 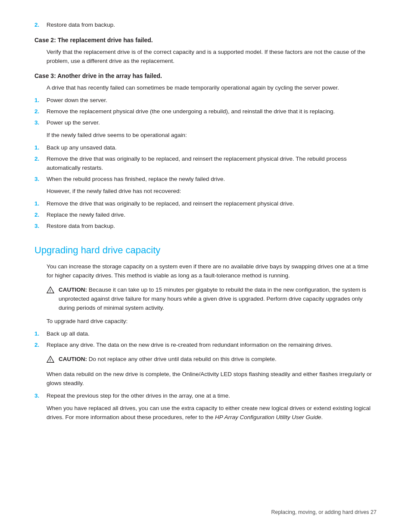 What do you see at coordinates (206, 101) in the screenshot?
I see `case3-step-1: 1. Power down the server.` at bounding box center [206, 101].